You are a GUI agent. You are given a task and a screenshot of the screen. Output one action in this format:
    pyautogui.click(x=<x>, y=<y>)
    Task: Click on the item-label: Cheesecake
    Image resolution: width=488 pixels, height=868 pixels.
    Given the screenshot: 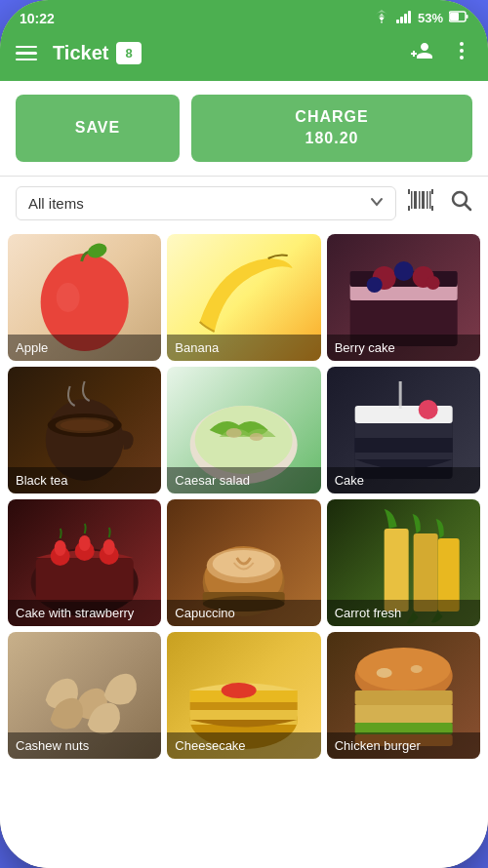 What is the action you would take?
    pyautogui.click(x=244, y=745)
    